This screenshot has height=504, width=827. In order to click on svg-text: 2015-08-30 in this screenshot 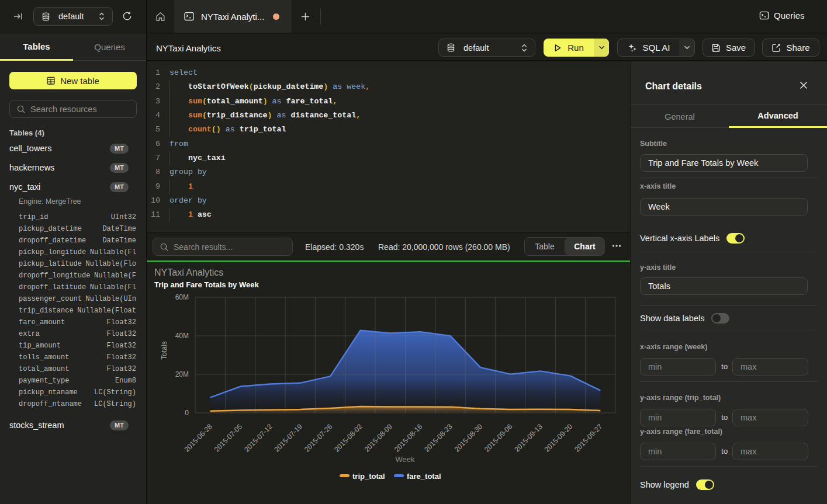, I will do `click(469, 438)`.